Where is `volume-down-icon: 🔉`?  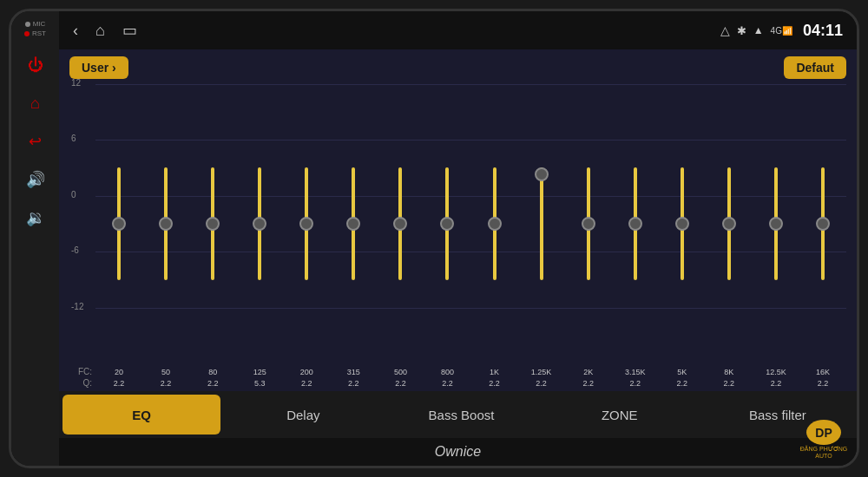 volume-down-icon: 🔉 is located at coordinates (36, 218).